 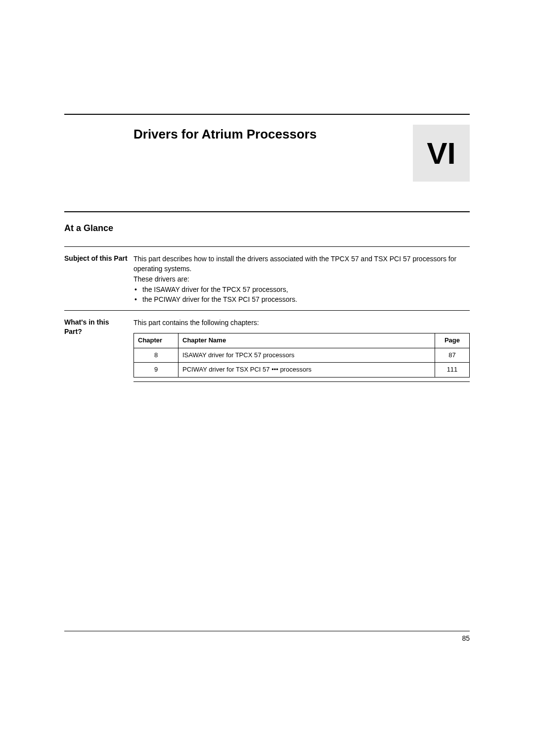 What do you see at coordinates (307, 355) in the screenshot?
I see `cell-name: ISAWAY driver for TPCX 57 processors` at bounding box center [307, 355].